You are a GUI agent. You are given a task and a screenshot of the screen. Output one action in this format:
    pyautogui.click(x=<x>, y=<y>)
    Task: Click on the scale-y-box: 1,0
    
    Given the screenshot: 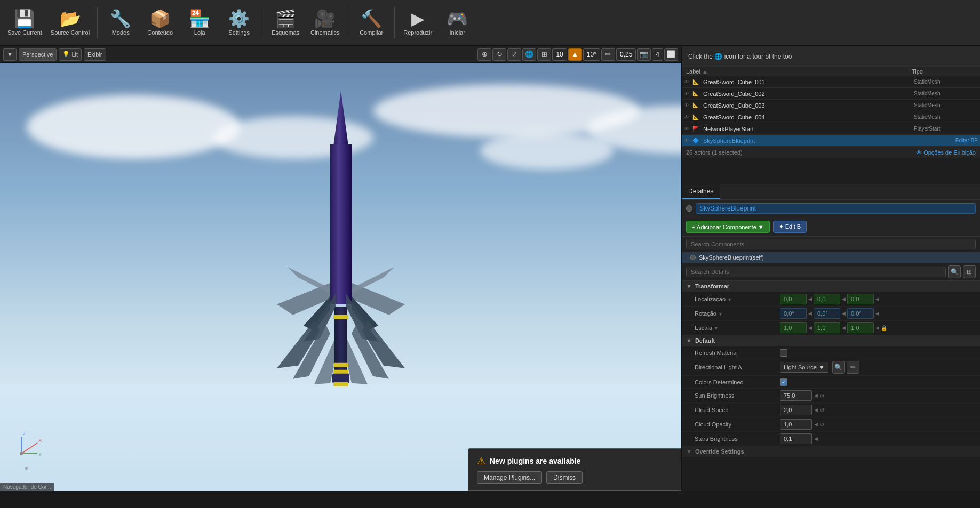 What is the action you would take?
    pyautogui.click(x=827, y=328)
    